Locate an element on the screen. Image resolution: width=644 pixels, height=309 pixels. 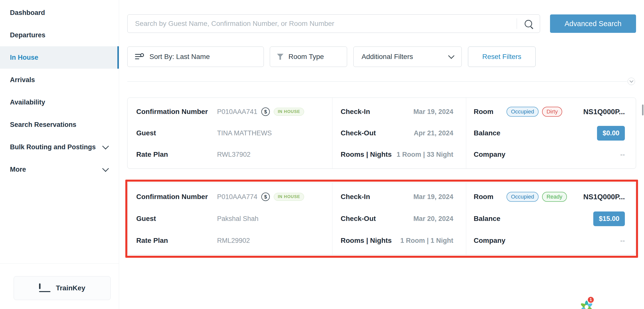
sort-icon is located at coordinates (140, 57).